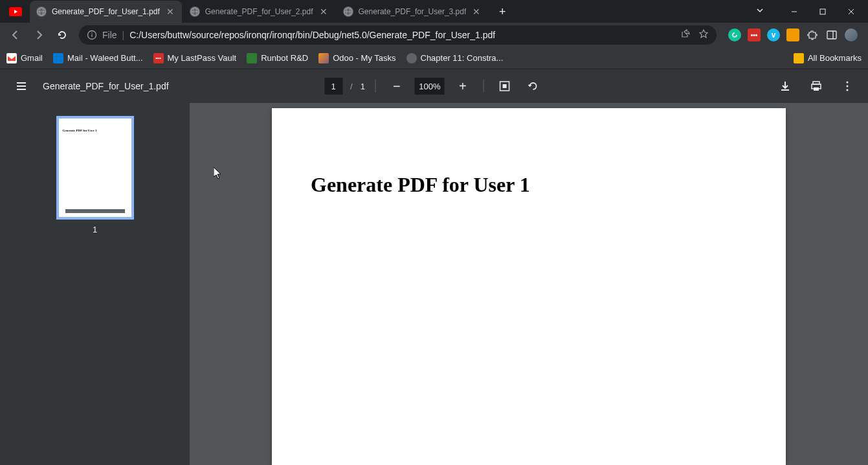 Image resolution: width=868 pixels, height=465 pixels. I want to click on url-path: C:/Users/buttw/source/repos/ironqr/ironq…, so click(403, 35).